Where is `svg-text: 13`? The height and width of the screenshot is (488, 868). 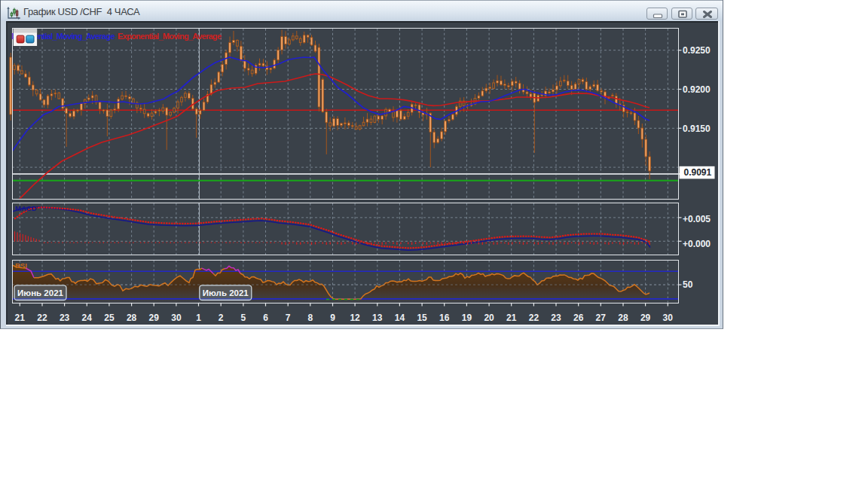
svg-text: 13 is located at coordinates (377, 318).